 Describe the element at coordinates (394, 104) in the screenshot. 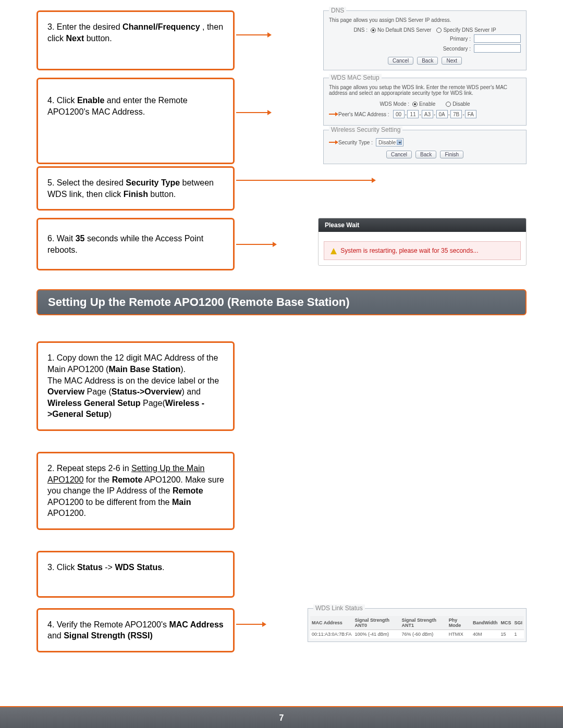

I see `label: WDS Mode :` at that location.